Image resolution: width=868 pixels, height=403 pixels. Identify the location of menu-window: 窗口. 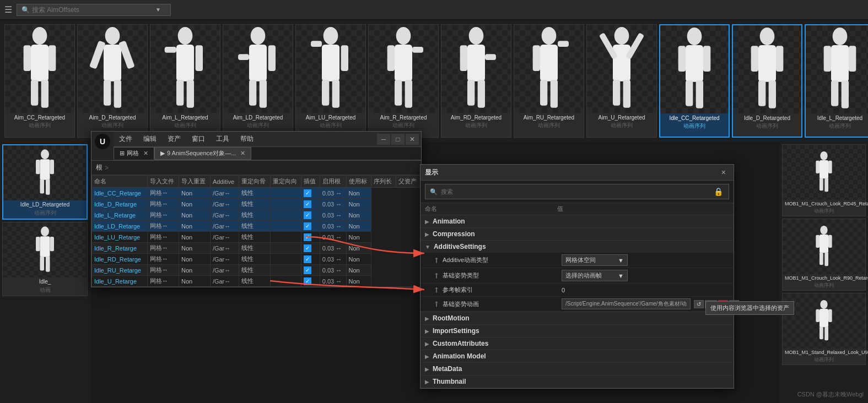
(198, 139).